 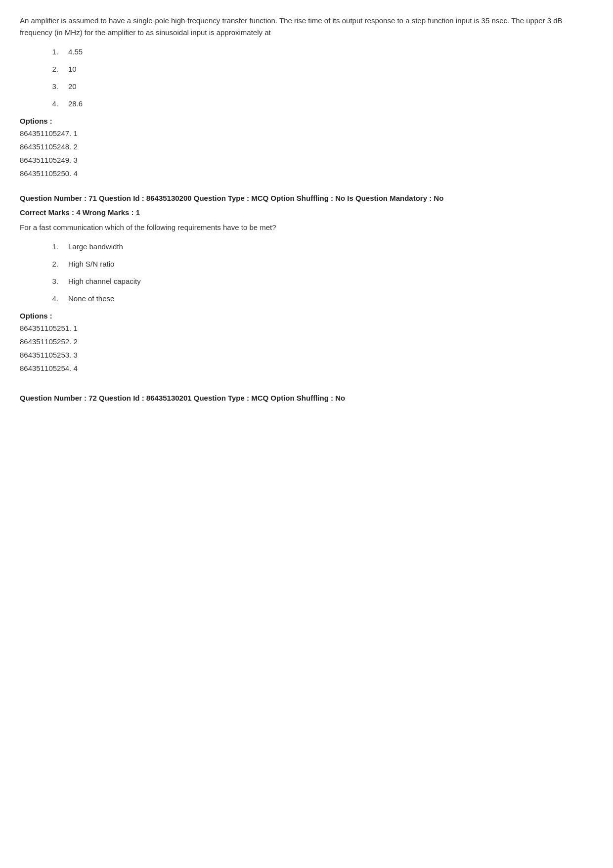 I want to click on q70-option-entry-1: 864351105247. 1, so click(x=306, y=134).